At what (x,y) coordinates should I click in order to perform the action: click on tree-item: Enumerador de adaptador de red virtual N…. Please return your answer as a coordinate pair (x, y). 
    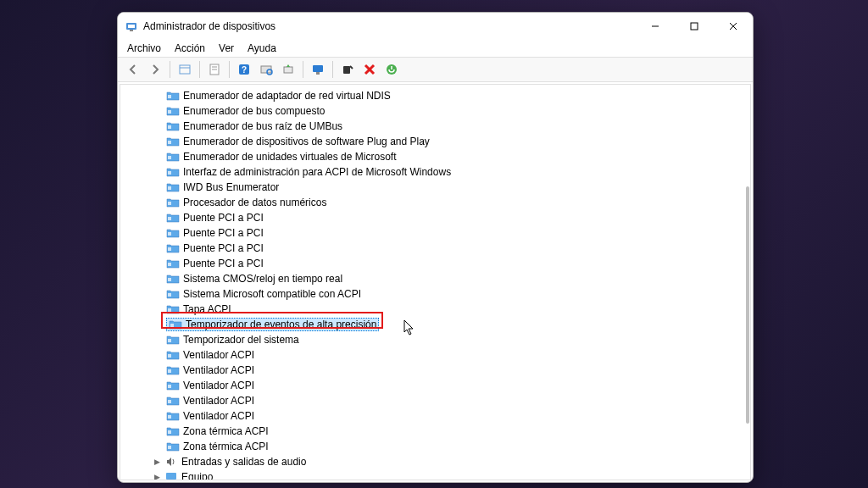
    Looking at the image, I should click on (436, 96).